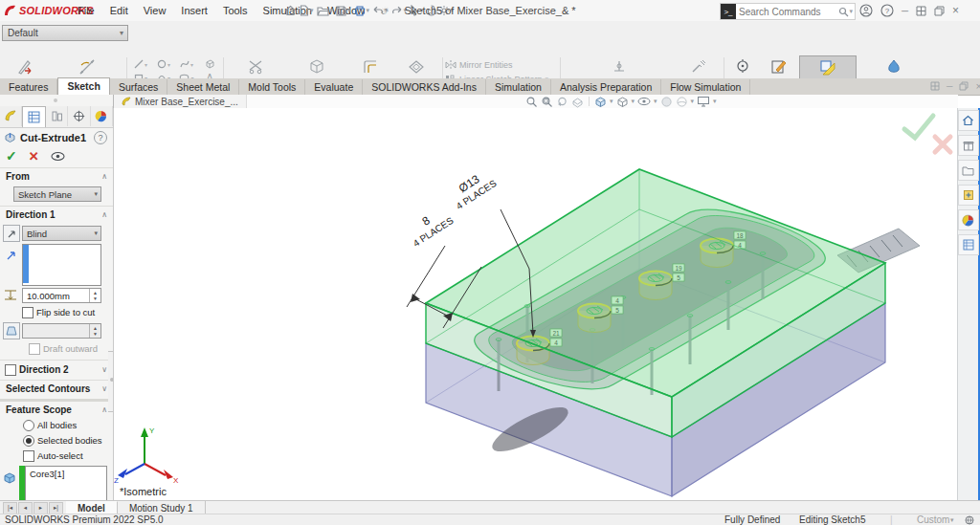 Image resolution: width=980 pixels, height=525 pixels. What do you see at coordinates (703, 101) in the screenshot?
I see `view-settings-icon` at bounding box center [703, 101].